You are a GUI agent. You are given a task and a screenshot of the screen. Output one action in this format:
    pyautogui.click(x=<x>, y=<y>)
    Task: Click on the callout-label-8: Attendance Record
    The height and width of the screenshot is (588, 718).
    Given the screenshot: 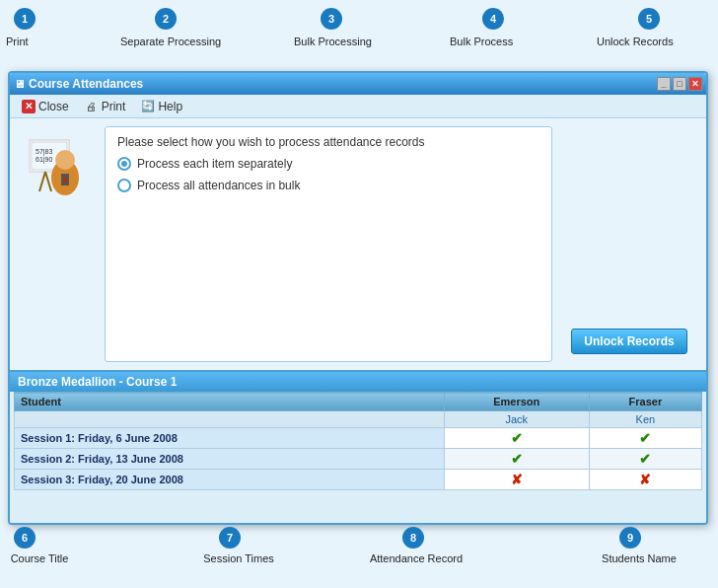 What is the action you would take?
    pyautogui.click(x=416, y=558)
    